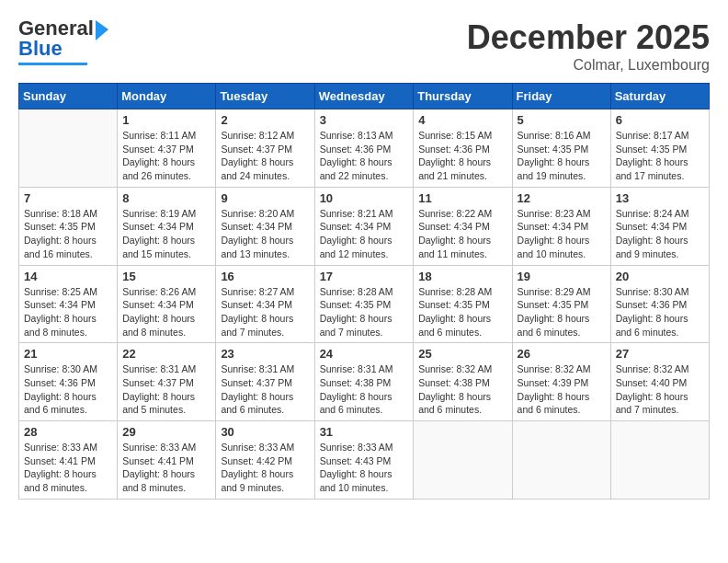 The width and height of the screenshot is (728, 563). What do you see at coordinates (364, 149) in the screenshot?
I see `calendar-week-row: 1Sunrise: 8:11 AMSunset: 4:37 PMDaylight…` at bounding box center [364, 149].